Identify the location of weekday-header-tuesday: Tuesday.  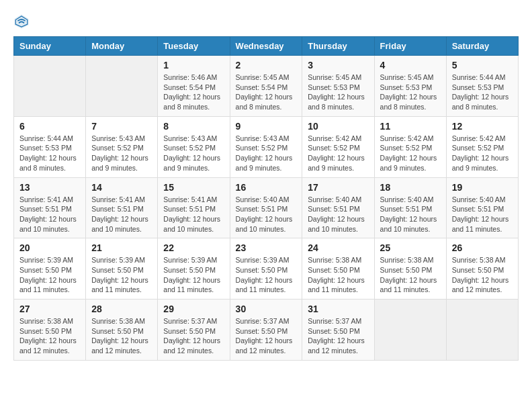
(193, 46).